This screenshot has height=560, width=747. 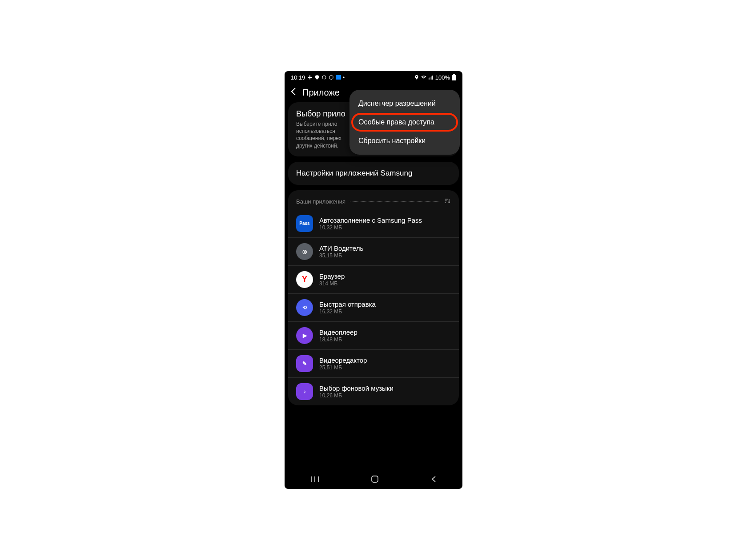 What do you see at coordinates (321, 202) in the screenshot?
I see `apps-list-title: Ваши приложения` at bounding box center [321, 202].